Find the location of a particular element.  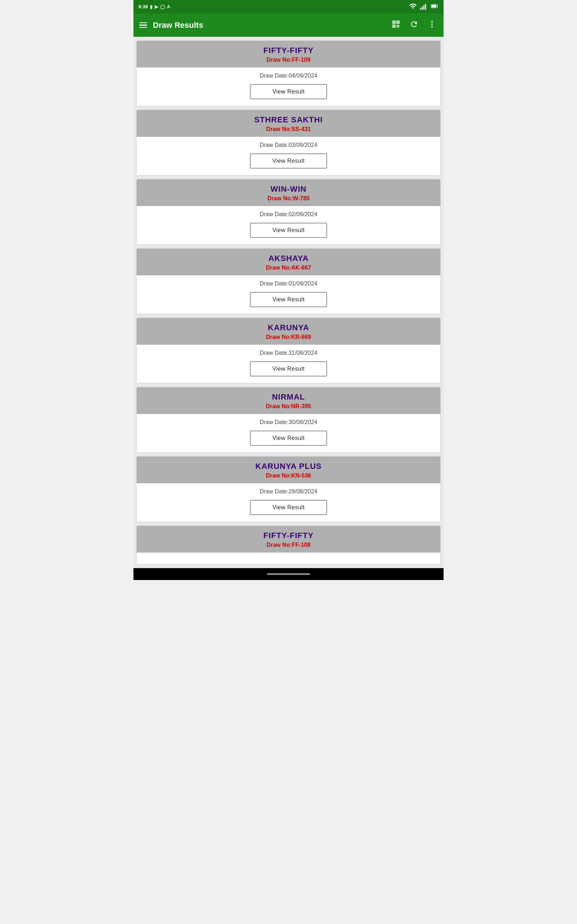

card-header: NIRMAL Draw No:NR-395 is located at coordinates (288, 401).